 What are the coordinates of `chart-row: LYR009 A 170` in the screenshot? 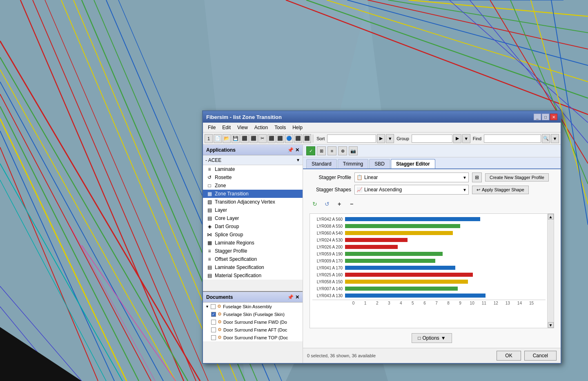 It's located at (429, 261).